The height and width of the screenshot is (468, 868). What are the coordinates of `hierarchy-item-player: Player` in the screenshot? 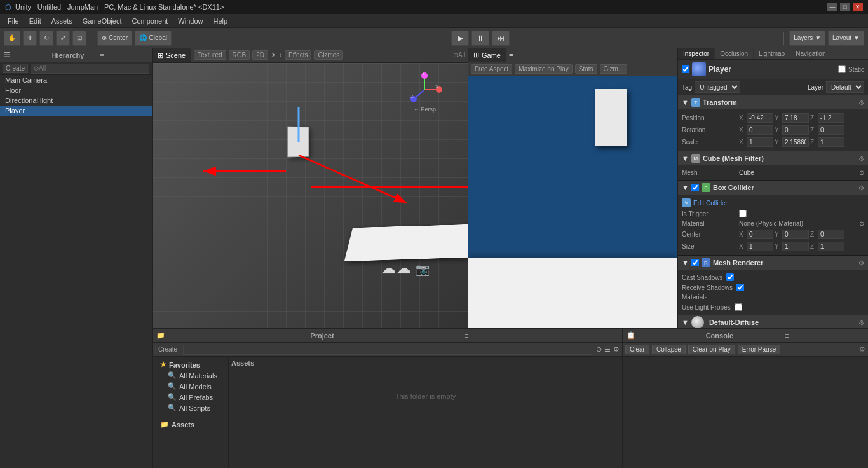 It's located at (76, 111).